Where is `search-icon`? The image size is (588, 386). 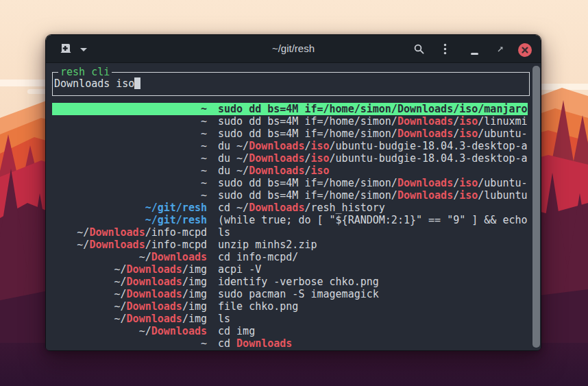
search-icon is located at coordinates (419, 49).